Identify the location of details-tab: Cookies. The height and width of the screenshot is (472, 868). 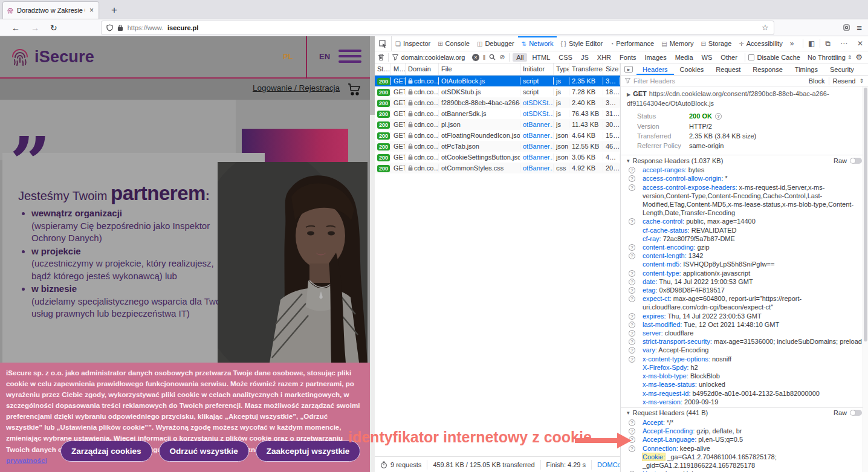
(692, 69).